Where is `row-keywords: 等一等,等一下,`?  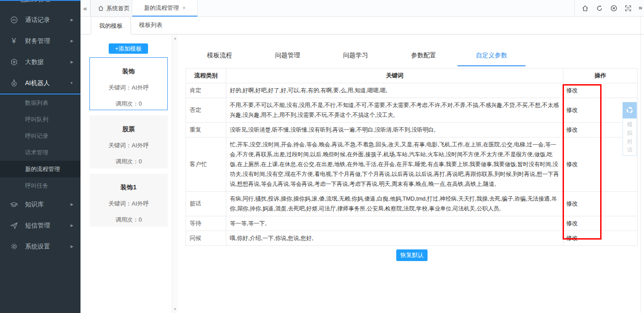
row-keywords: 等一等,等一下, is located at coordinates (395, 224).